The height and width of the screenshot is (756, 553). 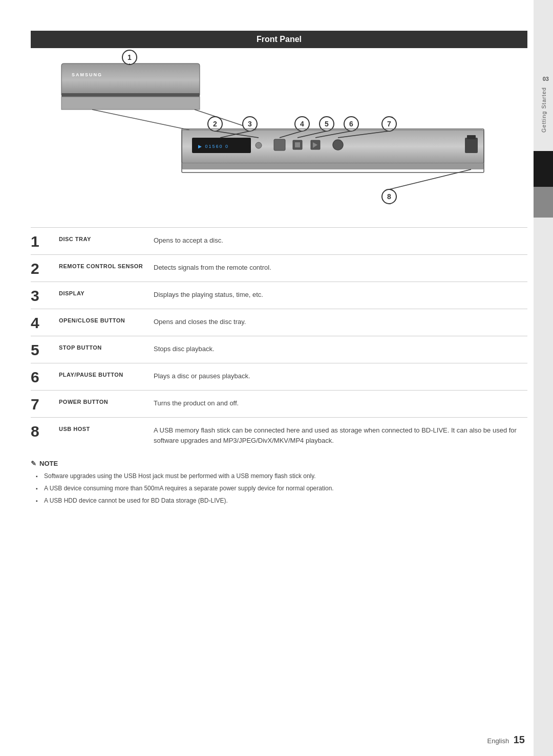 What do you see at coordinates (107, 427) in the screenshot?
I see `item-name-8: USB HOST` at bounding box center [107, 427].